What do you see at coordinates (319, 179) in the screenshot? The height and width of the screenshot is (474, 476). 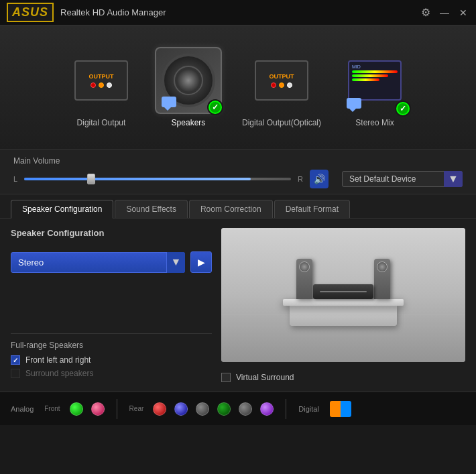 I see `speaker-icon-vol: 🔊` at bounding box center [319, 179].